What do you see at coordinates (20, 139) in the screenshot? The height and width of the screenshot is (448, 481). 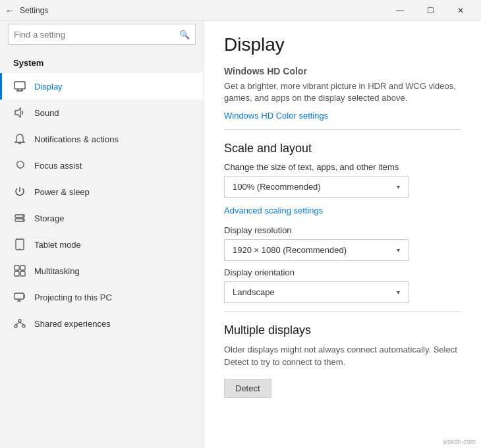 I see `notifications-icon` at bounding box center [20, 139].